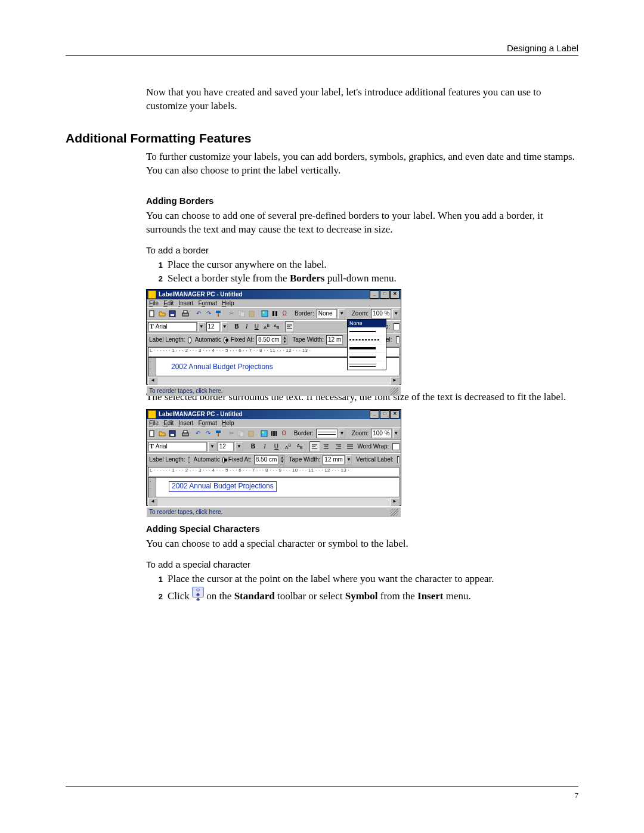 The height and width of the screenshot is (833, 644). I want to click on tape-width-select: 12 mm, so click(334, 460).